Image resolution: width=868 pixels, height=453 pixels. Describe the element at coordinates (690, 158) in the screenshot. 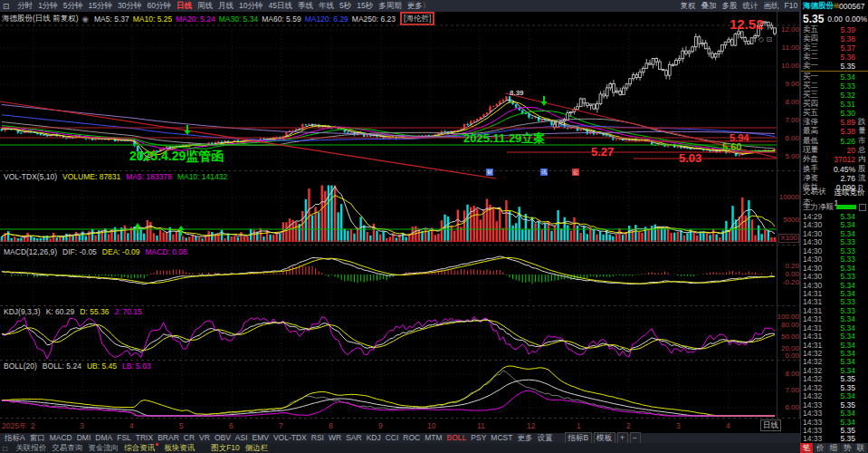

I see `chart-annotation-5: 5.03` at that location.